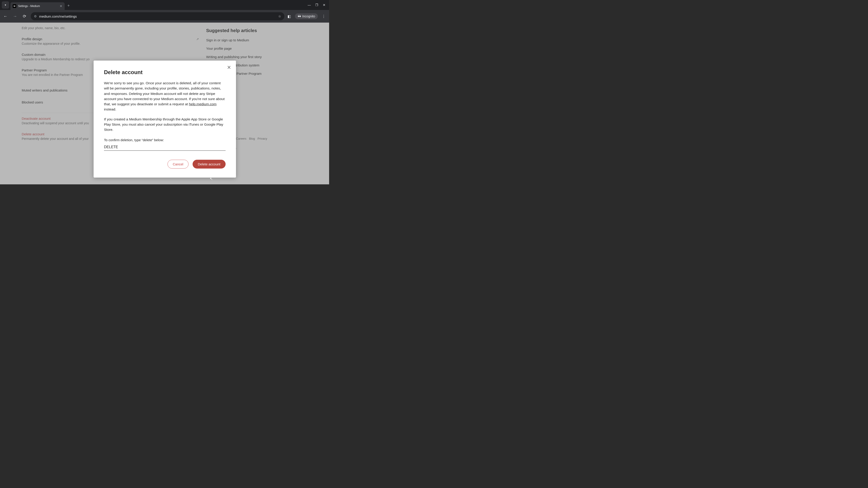  I want to click on url-bar: ⚙ medium.com/me/settings ☆, so click(158, 16).